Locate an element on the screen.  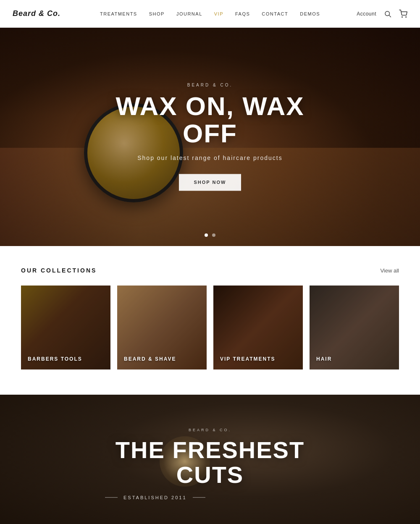
main-nav: TREATMENTS SHOP JOURNAL VIP FAQs CONTACT… is located at coordinates (210, 14).